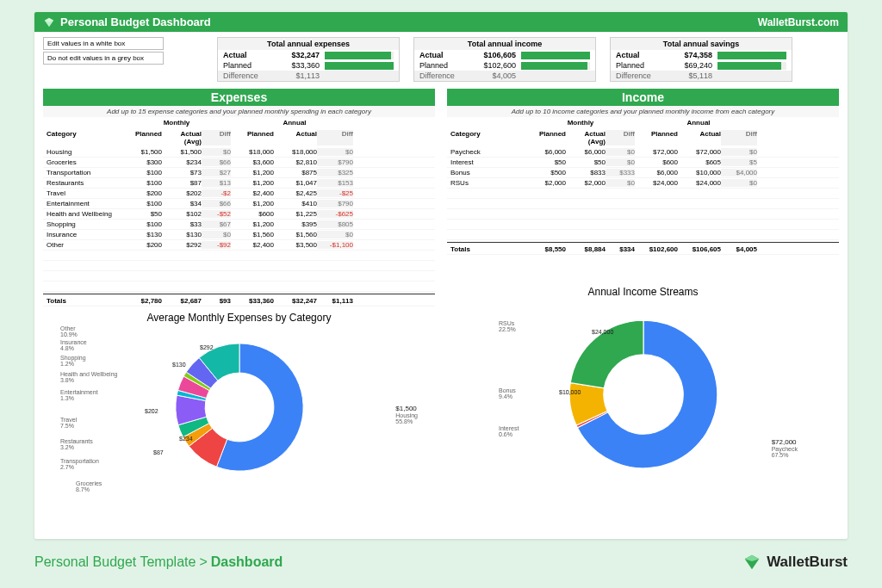 This screenshot has width=882, height=588. What do you see at coordinates (239, 235) in the screenshot?
I see `table-row: Insurance$130$130$0$1,560$1,560$0` at bounding box center [239, 235].